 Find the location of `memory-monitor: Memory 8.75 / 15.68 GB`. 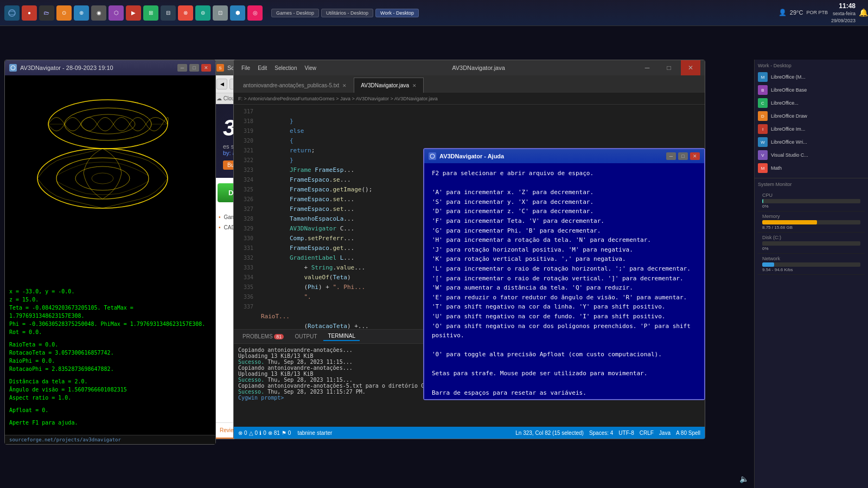

memory-monitor: Memory 8.75 / 15.68 GB is located at coordinates (812, 222).